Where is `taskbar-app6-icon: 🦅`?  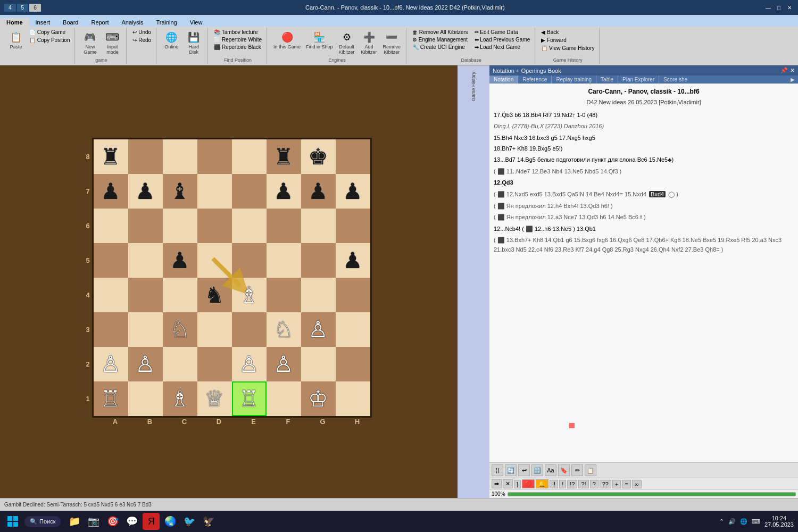 taskbar-app6-icon: 🦅 is located at coordinates (209, 521).